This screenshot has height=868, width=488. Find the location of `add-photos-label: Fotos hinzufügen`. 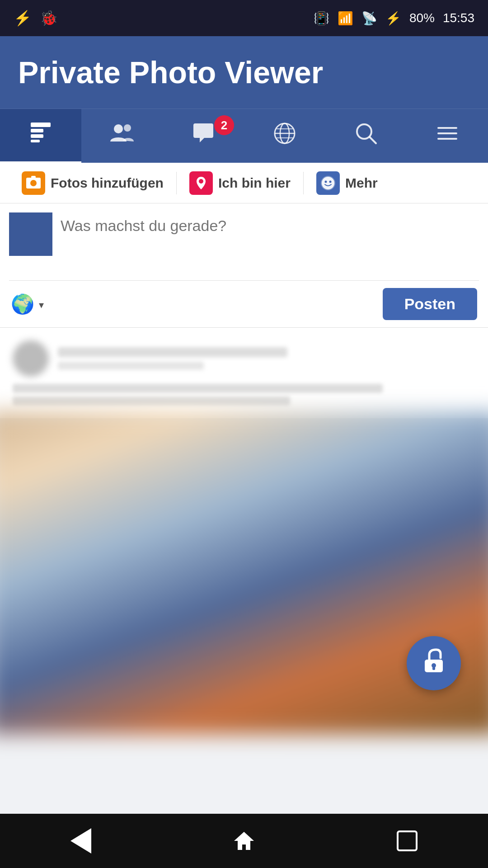

add-photos-label: Fotos hinzufügen is located at coordinates (107, 183).